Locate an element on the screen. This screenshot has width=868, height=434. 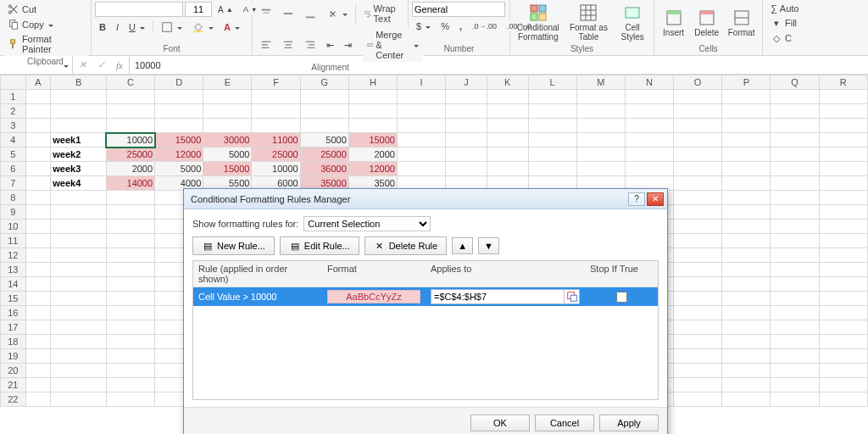
row-header: 17 is located at coordinates (14, 327).